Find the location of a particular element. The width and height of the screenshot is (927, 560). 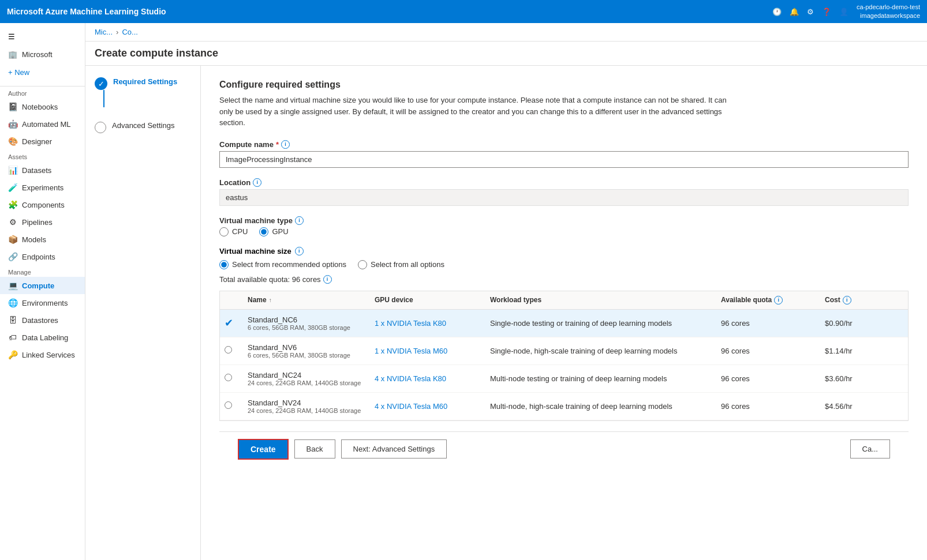

row-gpu-nc24: 4 x NVIDIA Tesla K80 is located at coordinates (428, 378).